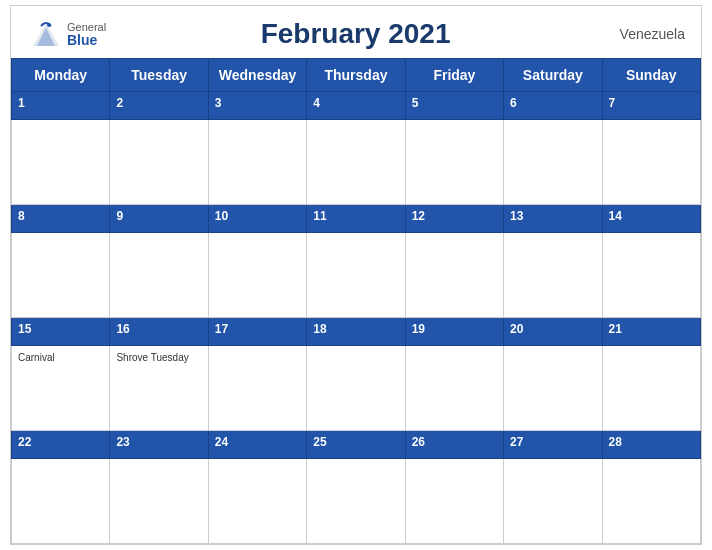  Describe the element at coordinates (61, 388) in the screenshot. I see `day-events-15: Carnival` at that location.